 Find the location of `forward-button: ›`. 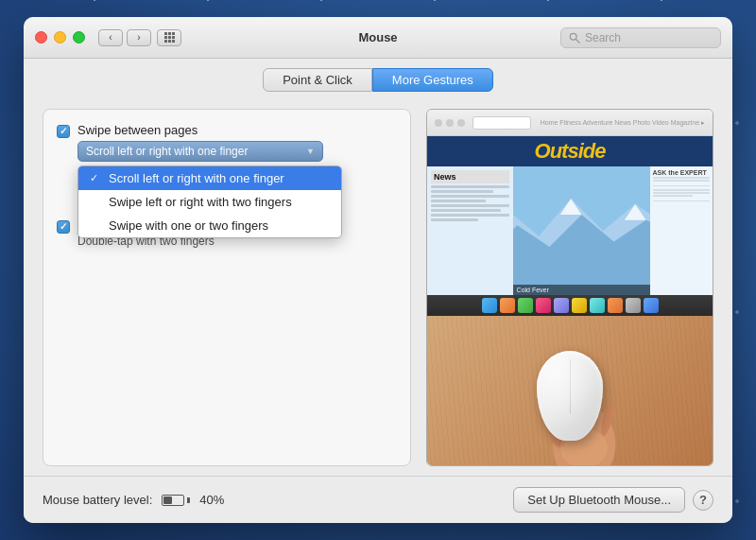

forward-button: › is located at coordinates (139, 38).